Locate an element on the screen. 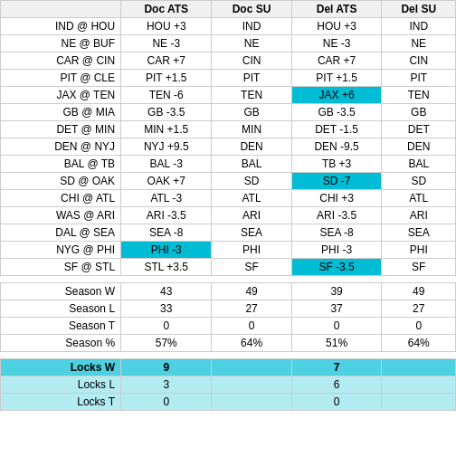 This screenshot has width=456, height=476. del-su-value: IND is located at coordinates (419, 27).